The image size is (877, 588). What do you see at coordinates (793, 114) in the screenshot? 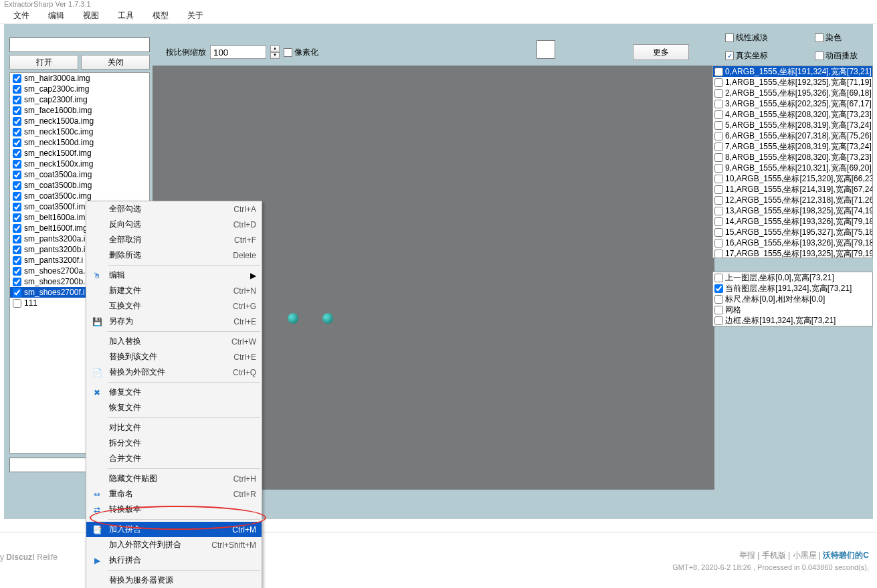
I see `frame-item: 4,ARGB_1555,坐标[208,320],宽高[73,23]` at bounding box center [793, 114].